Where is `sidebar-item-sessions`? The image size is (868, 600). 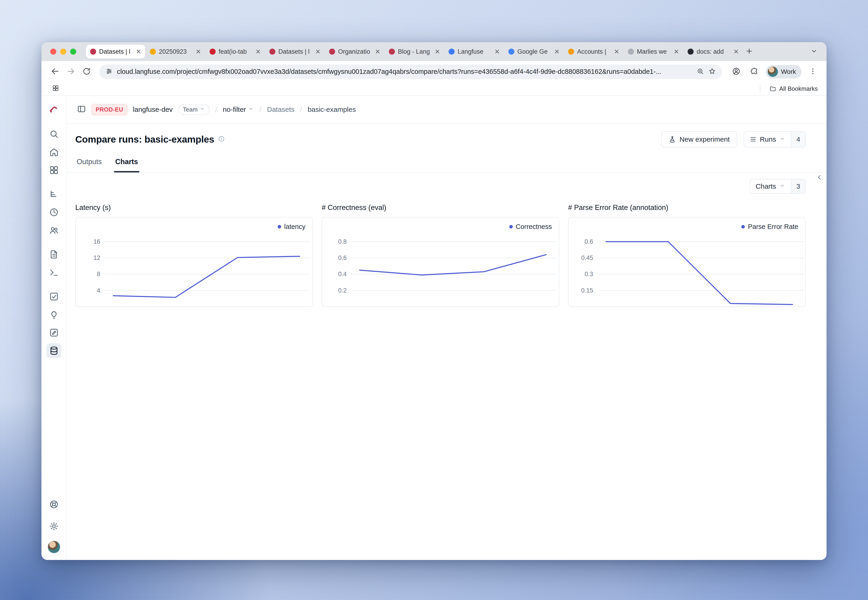 sidebar-item-sessions is located at coordinates (54, 212).